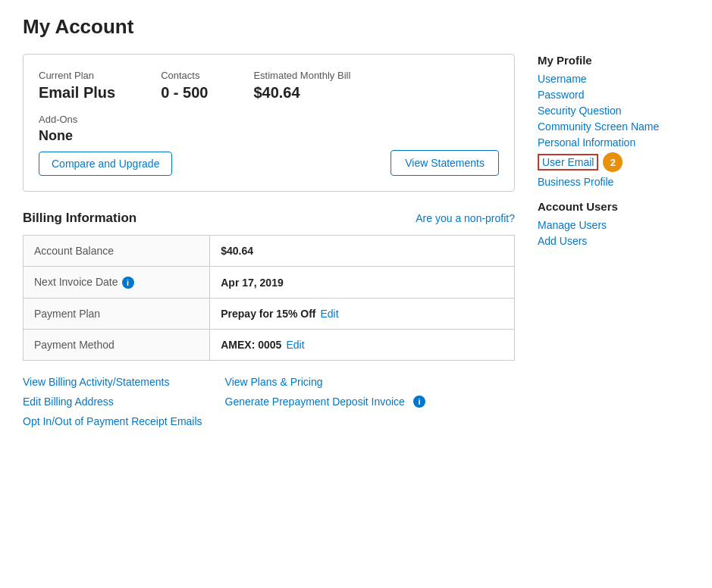  I want to click on addons-label: Add-Ons, so click(105, 120).